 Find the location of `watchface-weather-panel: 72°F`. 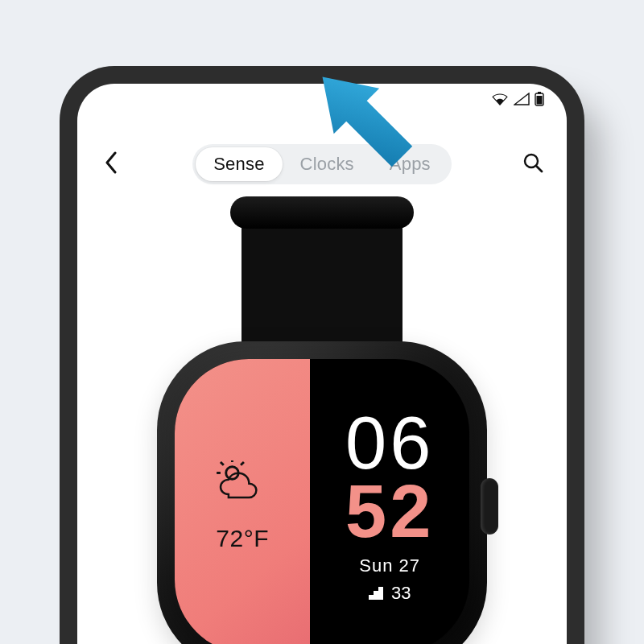

watchface-weather-panel: 72°F is located at coordinates (242, 502).